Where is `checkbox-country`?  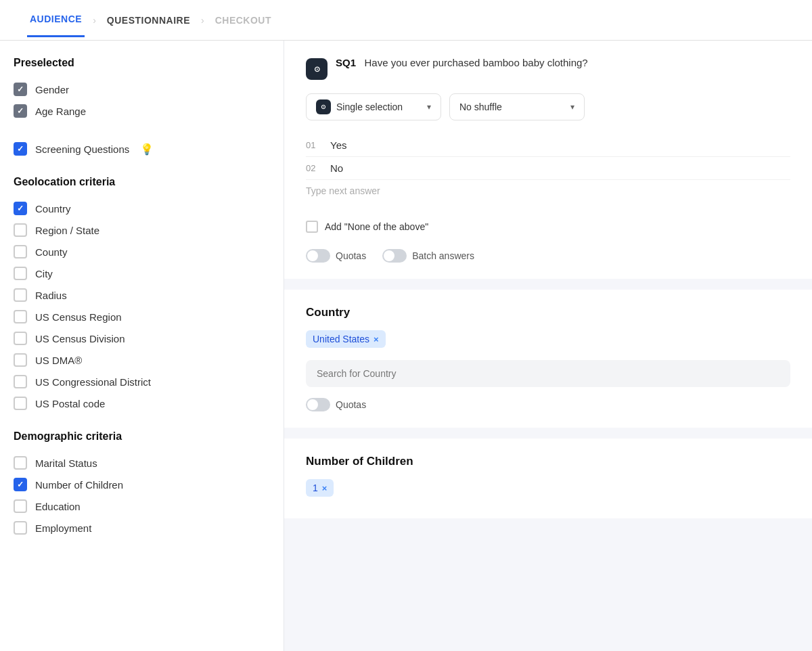 checkbox-country is located at coordinates (20, 208).